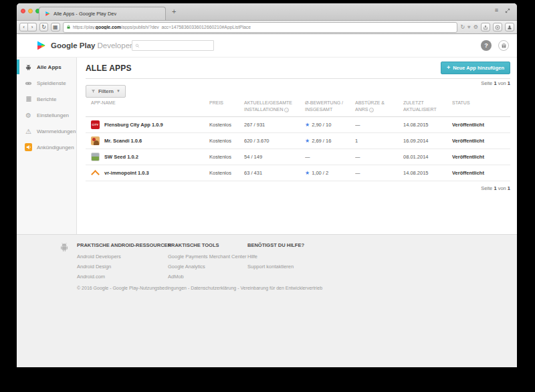  Describe the element at coordinates (102, 13) in the screenshot. I see `browser-tab: Alle Apps - Google Play Dev` at that location.